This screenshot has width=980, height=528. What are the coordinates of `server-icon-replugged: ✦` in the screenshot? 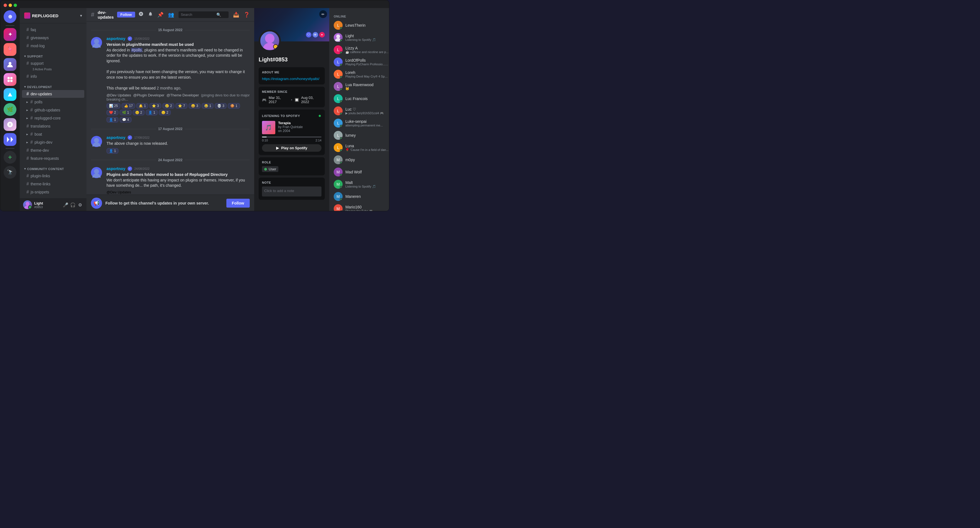 It's located at (10, 34).